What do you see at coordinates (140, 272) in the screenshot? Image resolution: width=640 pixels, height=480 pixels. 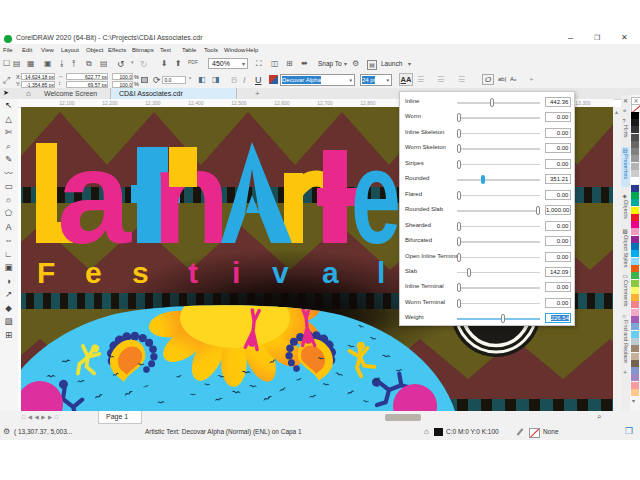 I see `svg-text: s` at bounding box center [140, 272].